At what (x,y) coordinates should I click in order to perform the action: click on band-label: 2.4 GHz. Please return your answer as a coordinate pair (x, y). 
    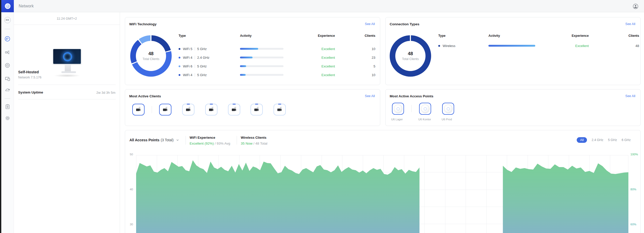
    Looking at the image, I should click on (203, 58).